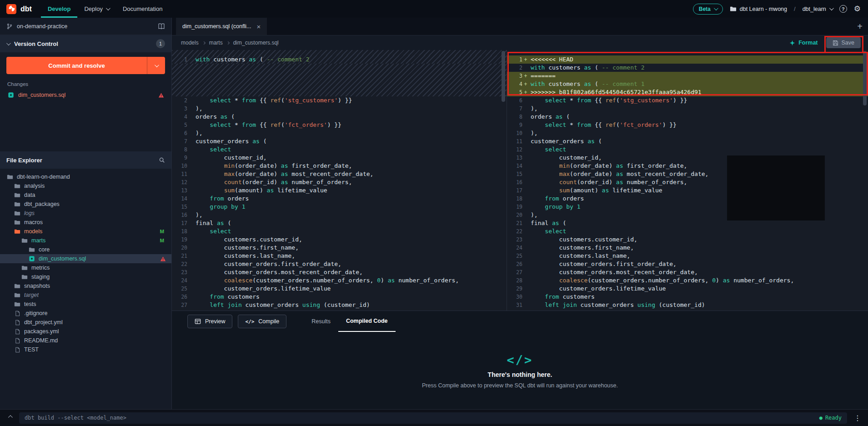 The height and width of the screenshot is (426, 868). Describe the element at coordinates (85, 268) in the screenshot. I see `tree-item-metrics: metrics` at that location.